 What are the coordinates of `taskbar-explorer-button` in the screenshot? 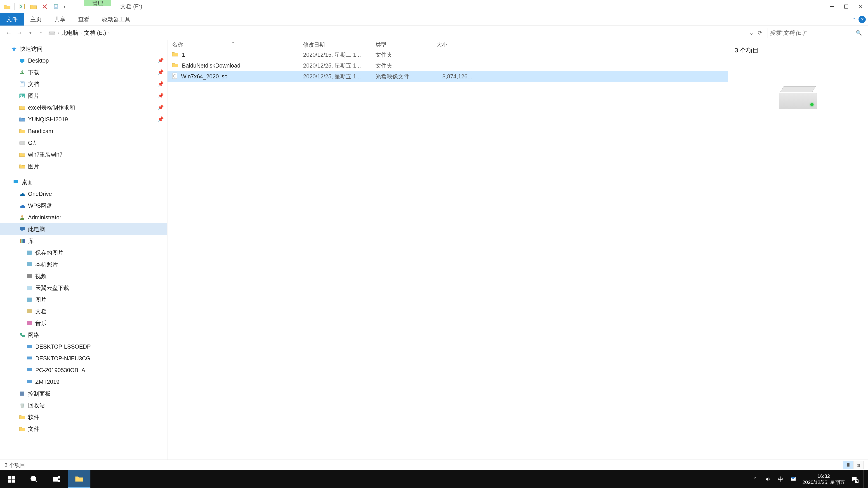 It's located at (79, 479).